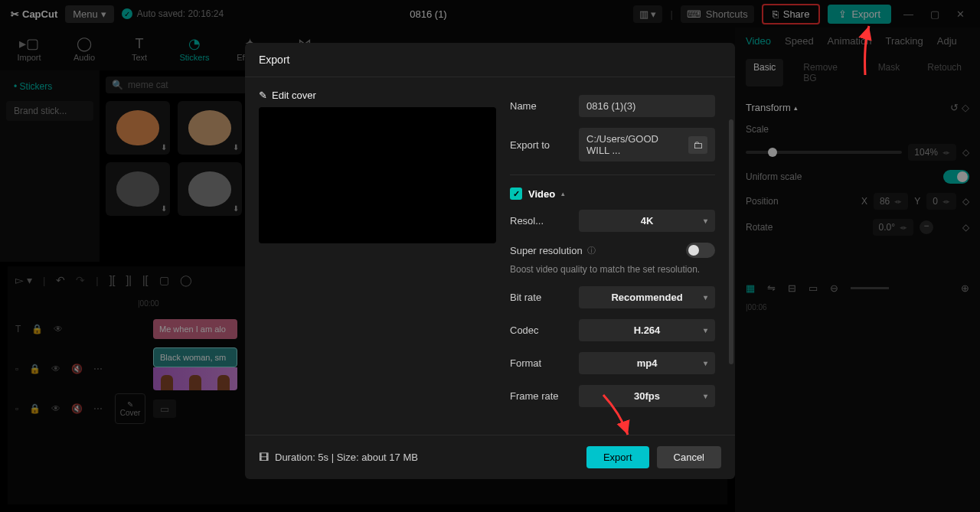  What do you see at coordinates (647, 363) in the screenshot?
I see `format-select: mp4` at bounding box center [647, 363].